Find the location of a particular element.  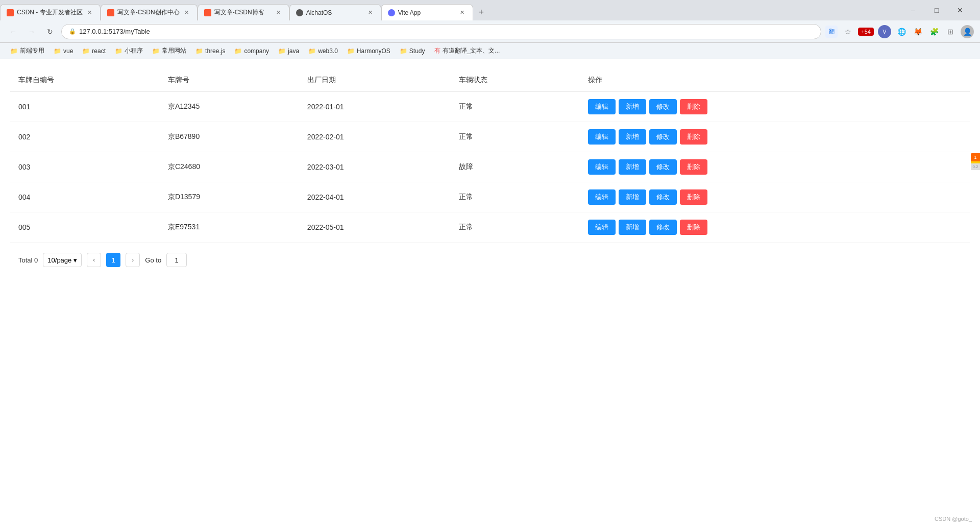

prev-page-button: ‹ is located at coordinates (94, 260).